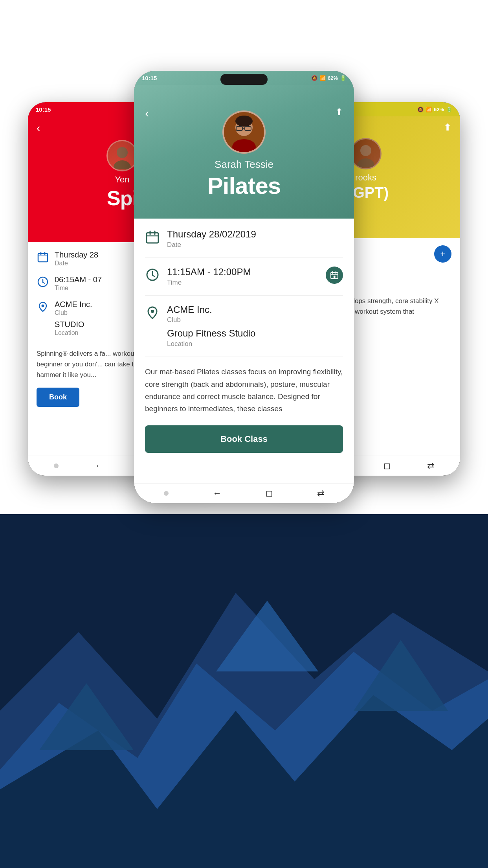 Image resolution: width=488 pixels, height=868 pixels. I want to click on center-date-value: Thursday 28/02/2019, so click(211, 234).